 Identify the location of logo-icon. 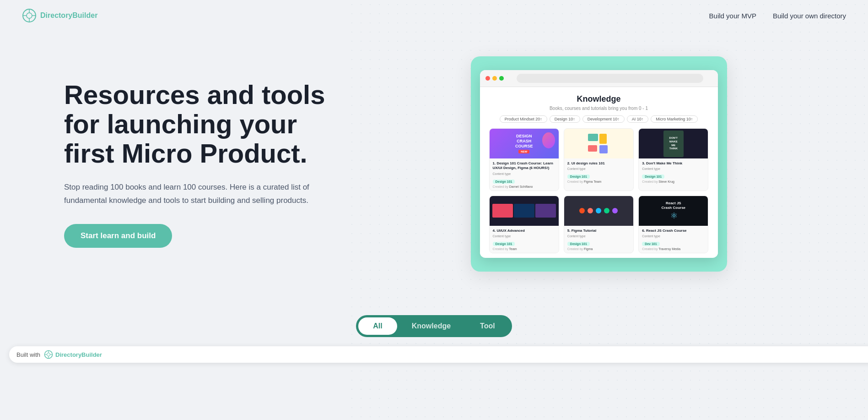
(29, 16).